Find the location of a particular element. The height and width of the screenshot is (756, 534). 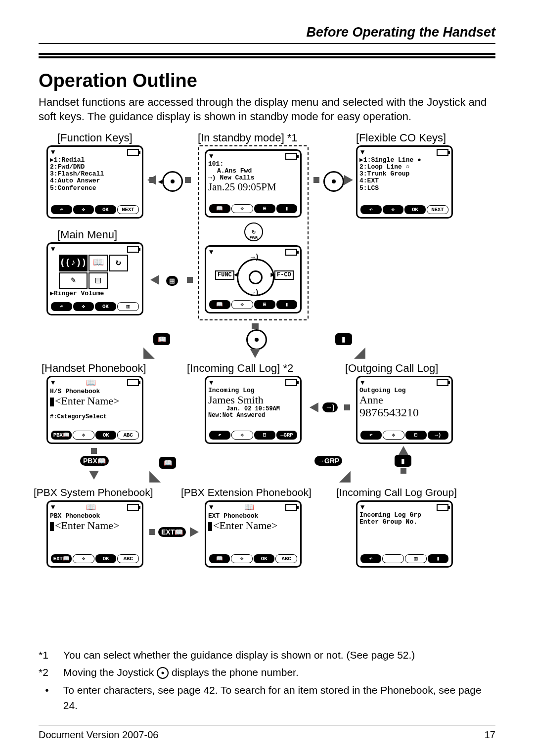

tri-down-icon: →) is located at coordinates (255, 293).